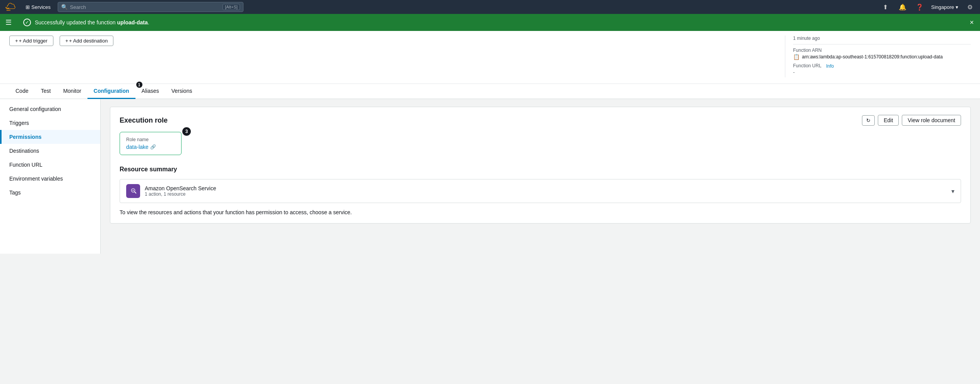 The image size is (980, 384). Describe the element at coordinates (971, 22) in the screenshot. I see `banner-close-button: ×` at that location.